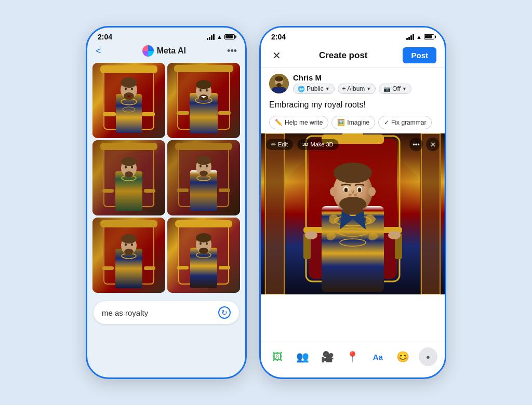 This screenshot has width=532, height=405. I want to click on left-time: 2:04, so click(105, 37).